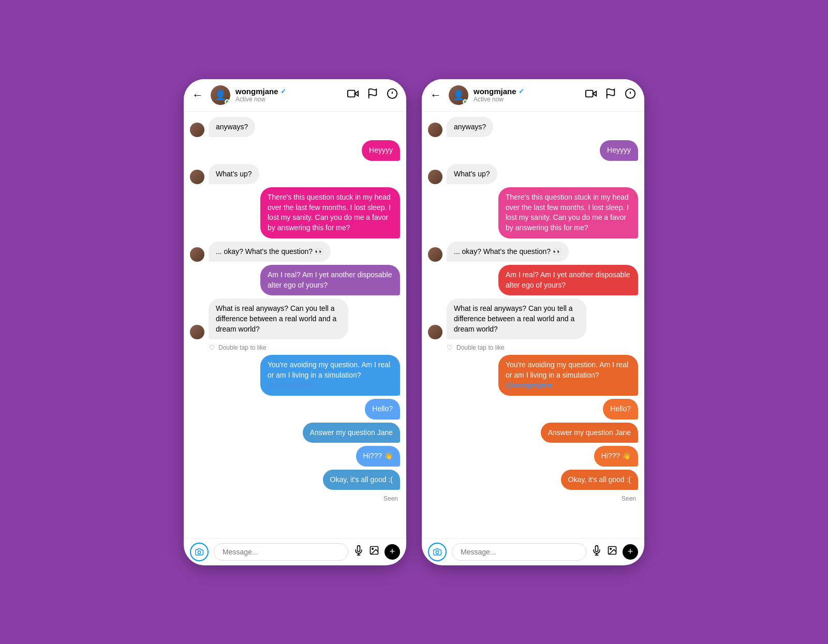 This screenshot has width=828, height=644. Describe the element at coordinates (436, 95) in the screenshot. I see `back-button-right: ←` at that location.